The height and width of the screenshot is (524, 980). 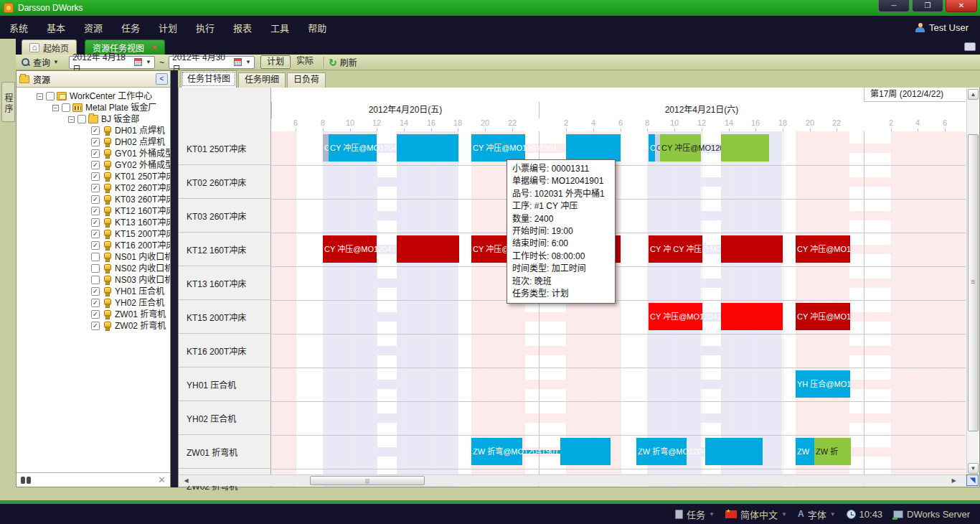 I want to click on task-bar: ZW, so click(x=805, y=452).